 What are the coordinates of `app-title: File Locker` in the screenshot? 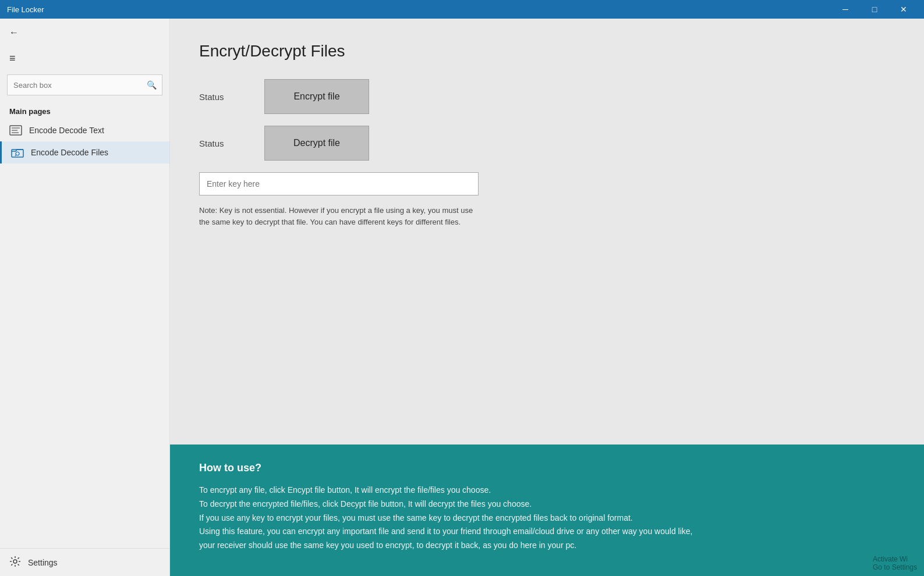 It's located at (26, 9).